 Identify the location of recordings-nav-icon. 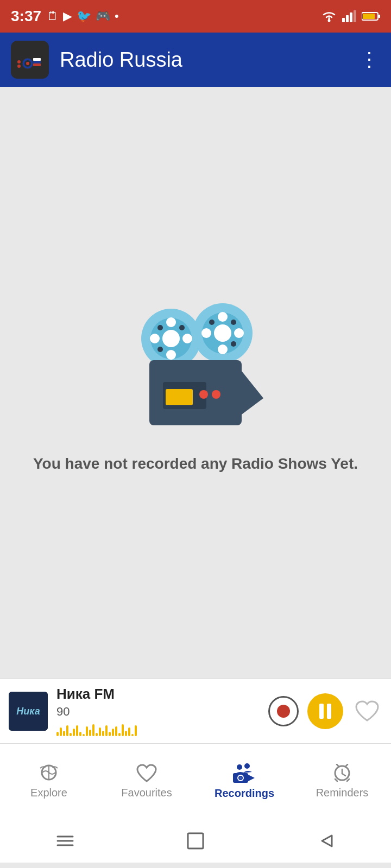
(244, 774).